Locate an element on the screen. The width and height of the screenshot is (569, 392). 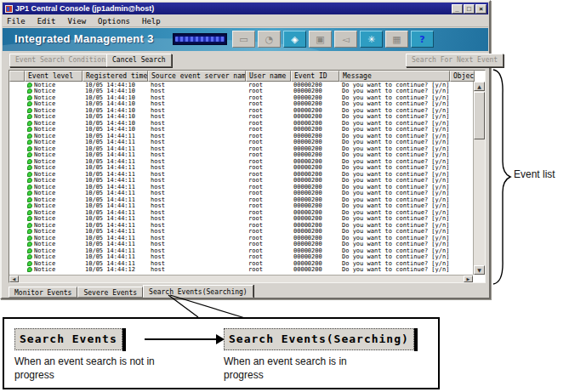
title-bar: JP1 Central Console (jp1admin@host) _ □ … is located at coordinates (245, 9).